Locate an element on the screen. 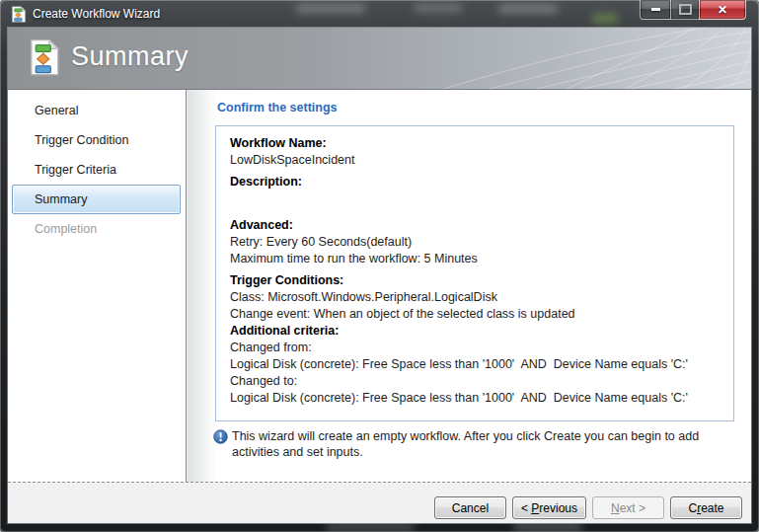 The width and height of the screenshot is (759, 532). page-title: Summary is located at coordinates (130, 57).